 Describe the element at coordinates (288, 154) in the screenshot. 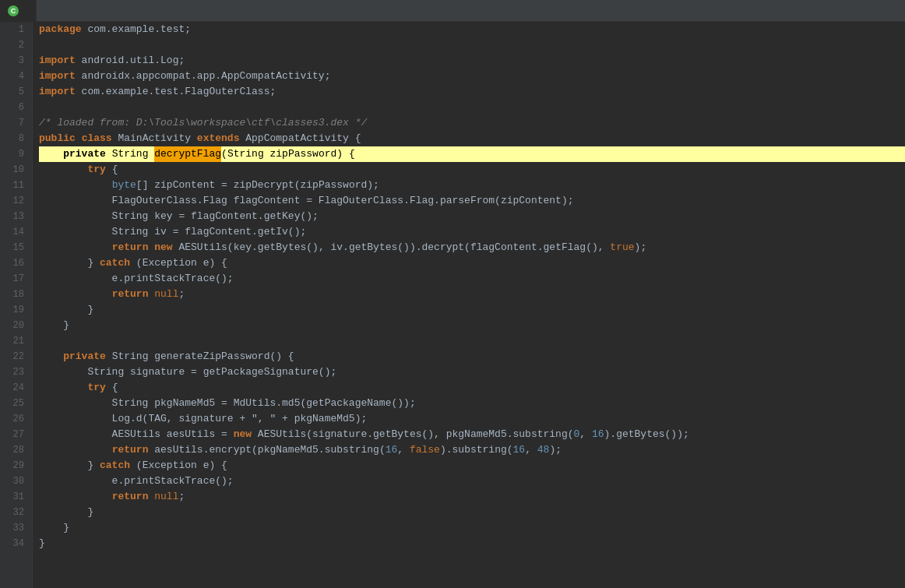

I see `plain-token: (String zipPassword) {` at that location.